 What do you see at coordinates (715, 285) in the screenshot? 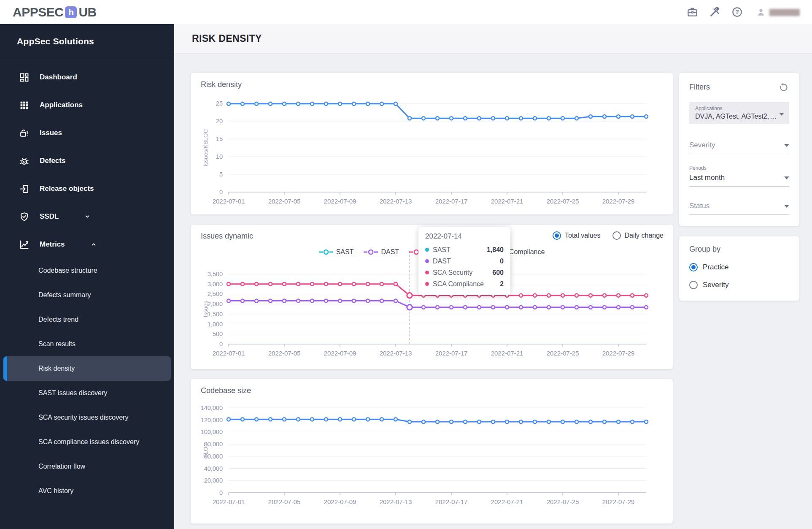
I see `radio-label: Severity` at bounding box center [715, 285].